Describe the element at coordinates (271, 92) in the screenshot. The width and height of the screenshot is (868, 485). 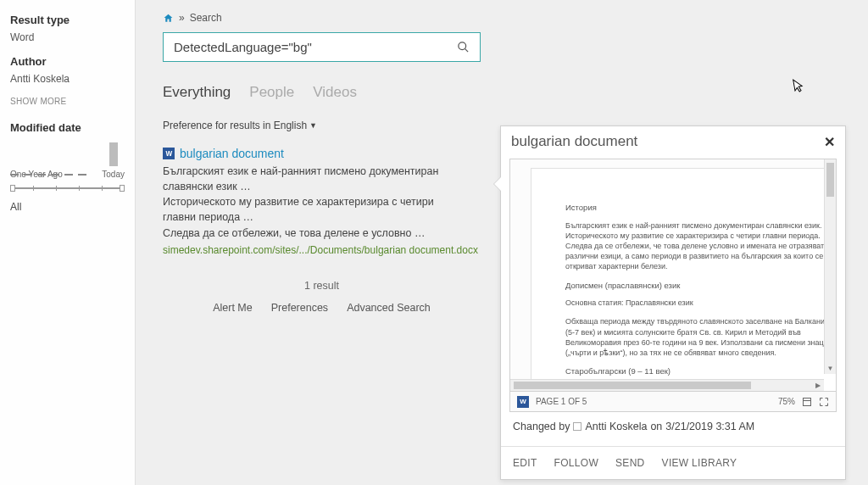
I see `scope-people: People` at that location.